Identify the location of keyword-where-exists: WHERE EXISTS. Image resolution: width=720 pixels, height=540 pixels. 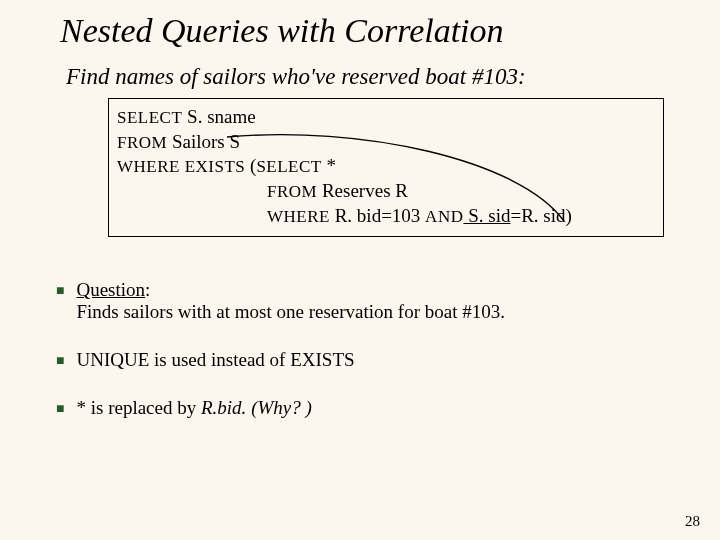
(181, 166).